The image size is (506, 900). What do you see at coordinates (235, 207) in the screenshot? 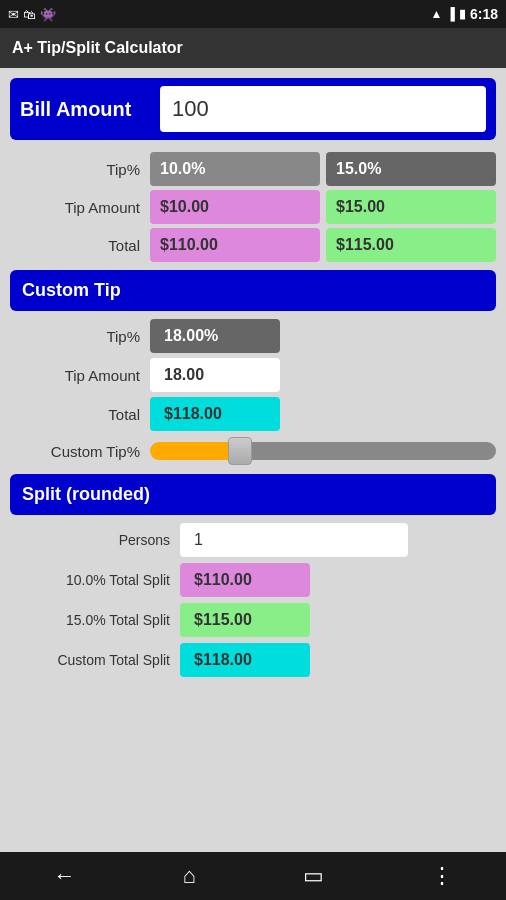
I see `tip-amount-10-cell: $10.00` at bounding box center [235, 207].